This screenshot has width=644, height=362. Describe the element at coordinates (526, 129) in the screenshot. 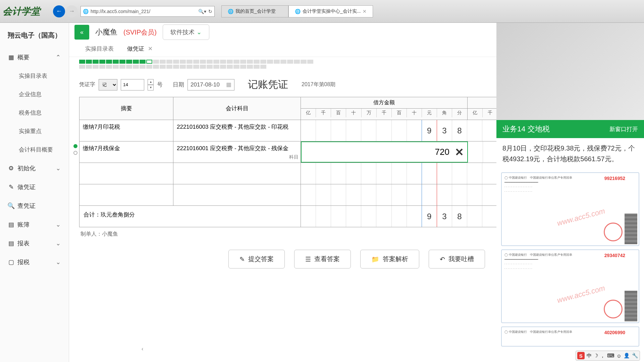

I see `task-title: 业务14 交地税` at that location.